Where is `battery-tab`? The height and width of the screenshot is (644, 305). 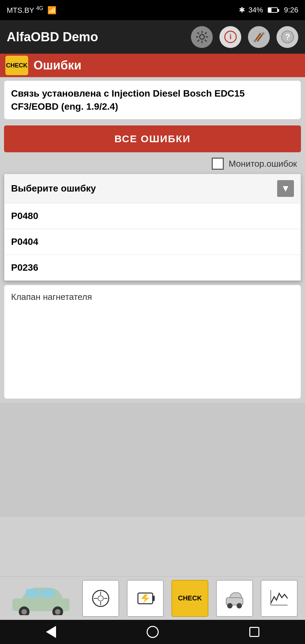
battery-tab is located at coordinates (145, 598).